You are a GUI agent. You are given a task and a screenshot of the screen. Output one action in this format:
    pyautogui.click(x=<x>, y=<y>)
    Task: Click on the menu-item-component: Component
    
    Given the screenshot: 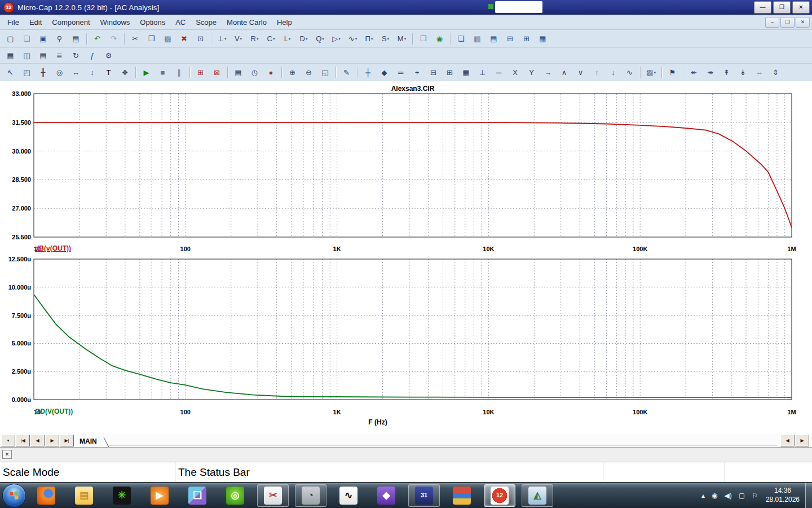 What is the action you would take?
    pyautogui.click(x=71, y=23)
    